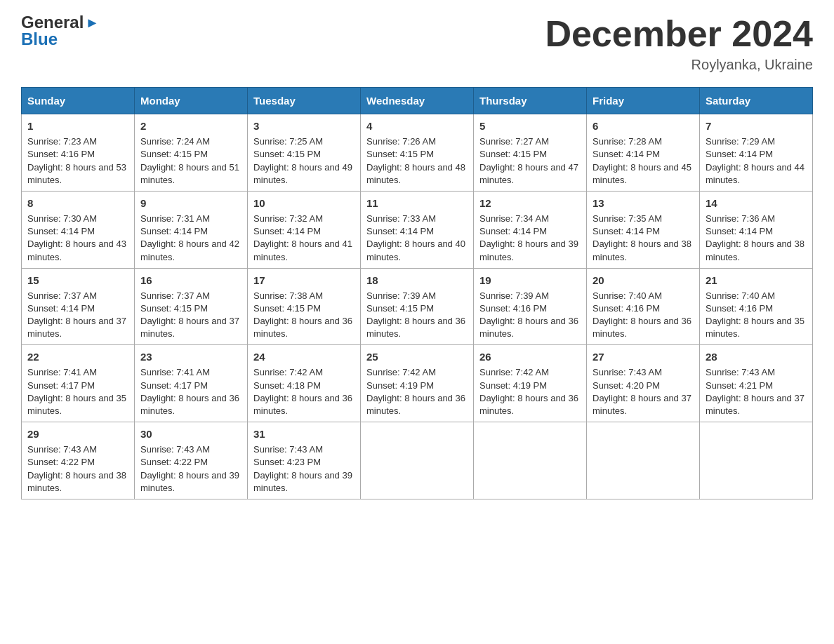 The width and height of the screenshot is (834, 644). What do you see at coordinates (757, 101) in the screenshot?
I see `weekday-header-cell: Saturday` at bounding box center [757, 101].